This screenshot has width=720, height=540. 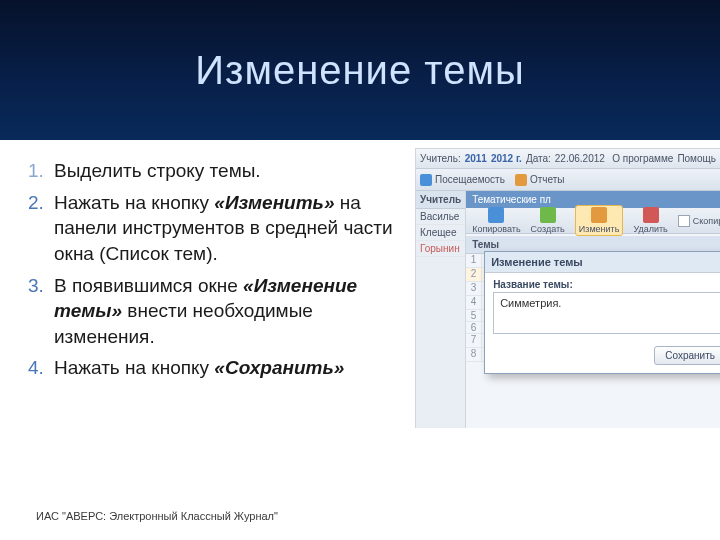 I want to click on row-number: 8, so click(x=474, y=354).